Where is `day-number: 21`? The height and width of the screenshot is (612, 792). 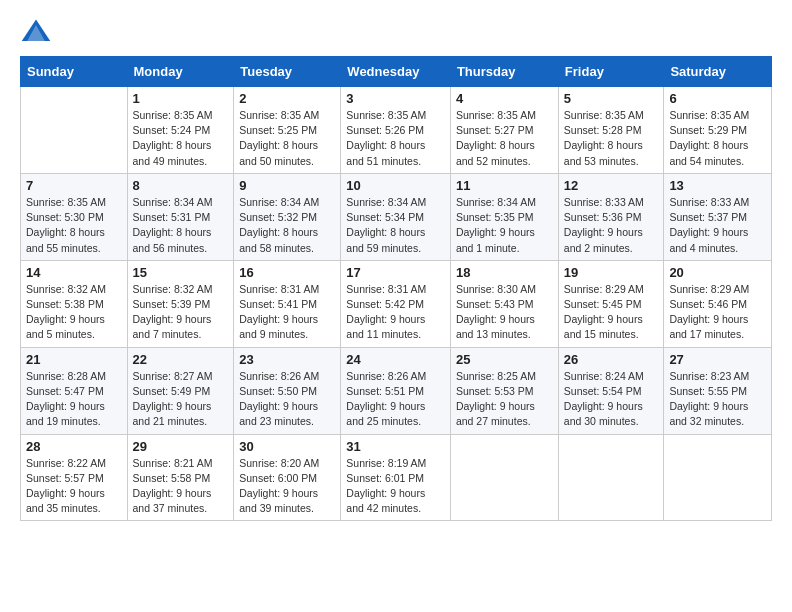
day-number: 21 is located at coordinates (74, 360).